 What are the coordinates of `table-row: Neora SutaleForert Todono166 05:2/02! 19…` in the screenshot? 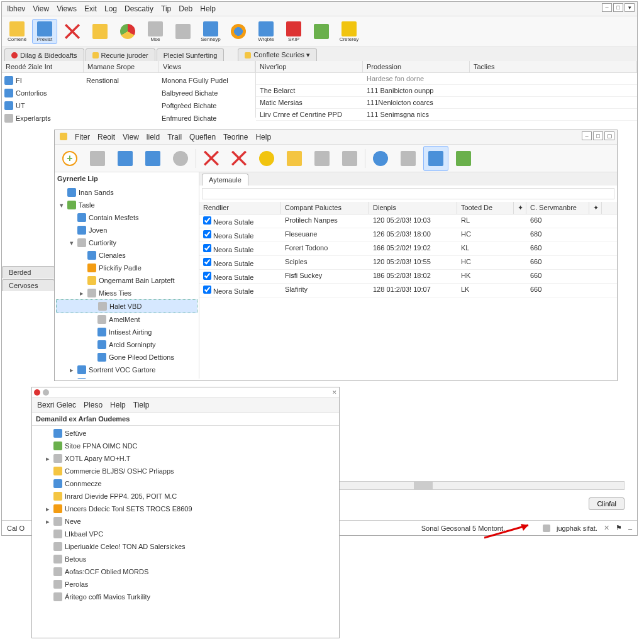 It's located at (408, 249).